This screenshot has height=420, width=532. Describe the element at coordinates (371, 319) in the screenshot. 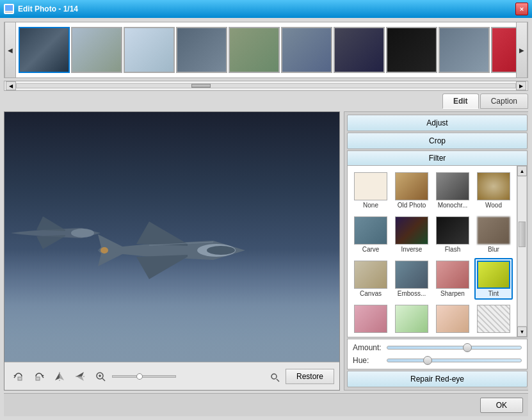

I see `filter-row4a` at that location.